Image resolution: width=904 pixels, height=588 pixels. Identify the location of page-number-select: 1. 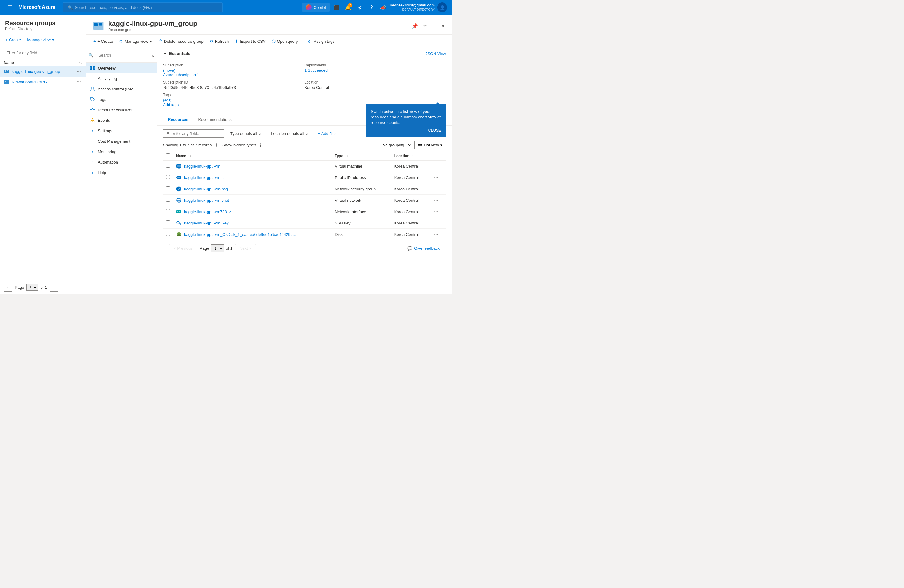
(217, 248).